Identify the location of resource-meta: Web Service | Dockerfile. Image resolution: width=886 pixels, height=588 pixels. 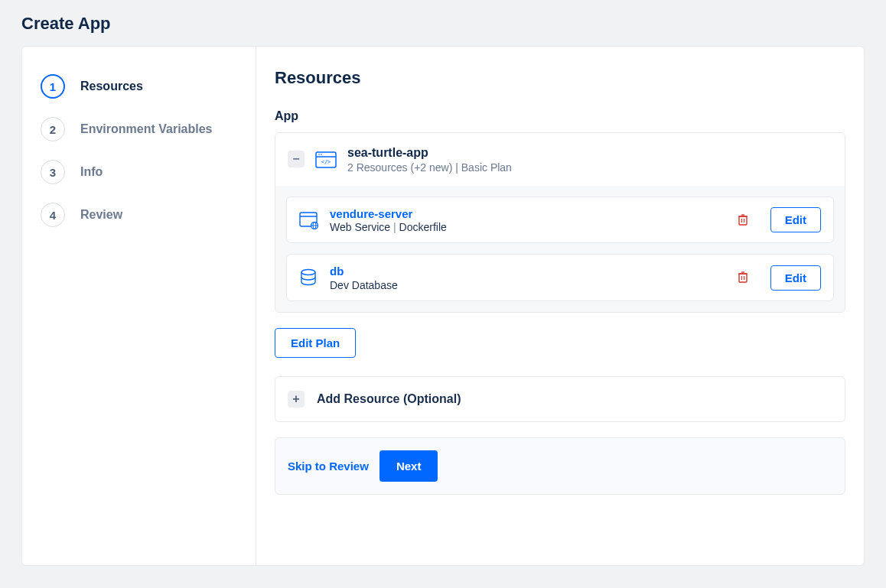
(528, 227).